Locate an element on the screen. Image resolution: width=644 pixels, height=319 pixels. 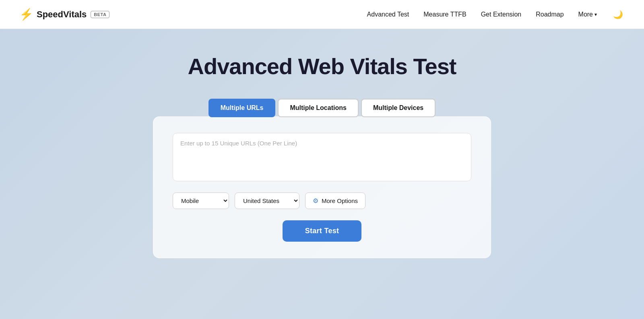
tab-multiple-urls: Multiple URLs is located at coordinates (242, 108).